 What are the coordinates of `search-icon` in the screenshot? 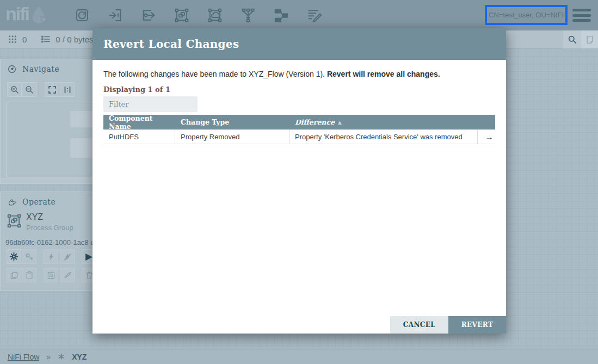 It's located at (572, 39).